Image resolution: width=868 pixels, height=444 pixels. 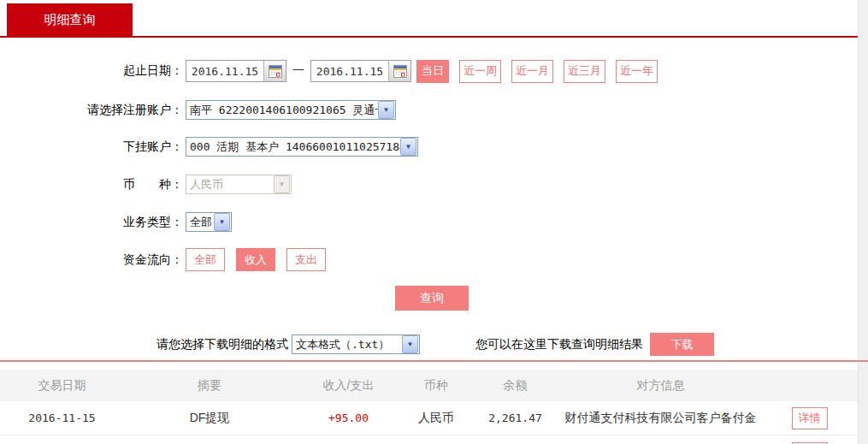 I want to click on download-hint-text: 您可以在这里下载查询明细结果, so click(x=559, y=345).